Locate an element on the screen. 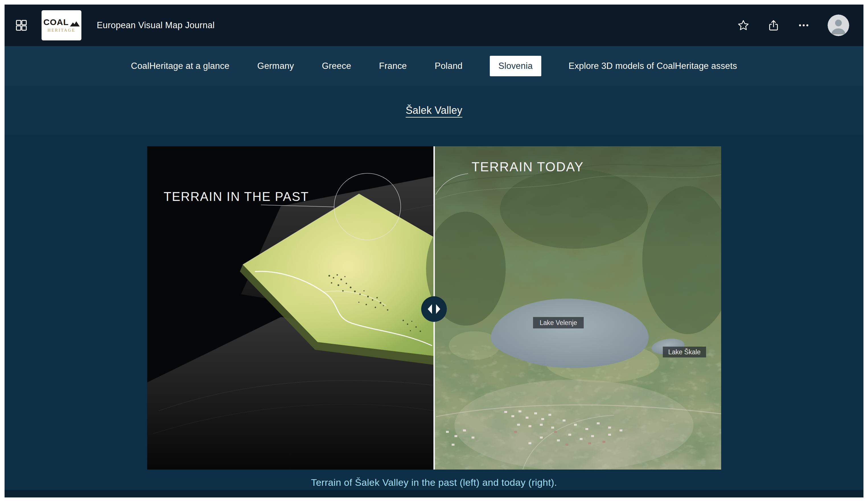 The image size is (868, 502). star-icon is located at coordinates (743, 25).